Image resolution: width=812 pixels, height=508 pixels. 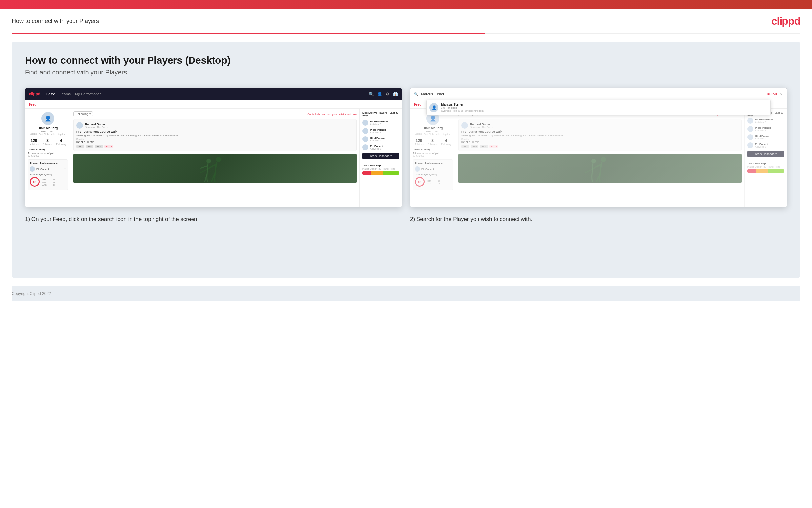 What do you see at coordinates (762, 147) in the screenshot?
I see `pl-acts-2-4: Activities: 1` at bounding box center [762, 147].